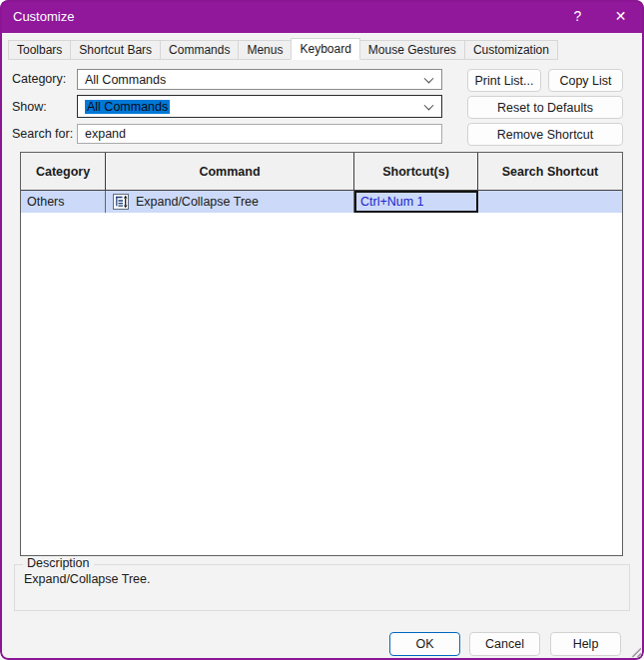 This screenshot has height=660, width=644. What do you see at coordinates (260, 134) in the screenshot?
I see `search-input` at bounding box center [260, 134].